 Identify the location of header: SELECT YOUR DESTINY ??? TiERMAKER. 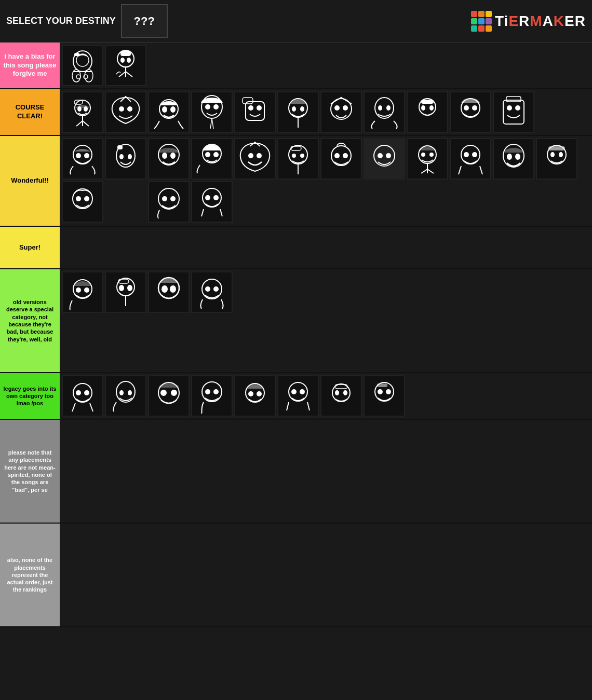
(296, 21).